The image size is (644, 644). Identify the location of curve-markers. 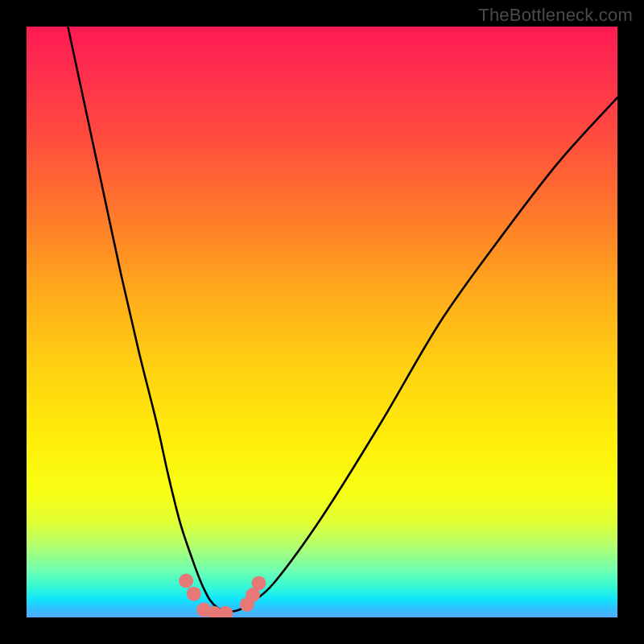
(222, 596).